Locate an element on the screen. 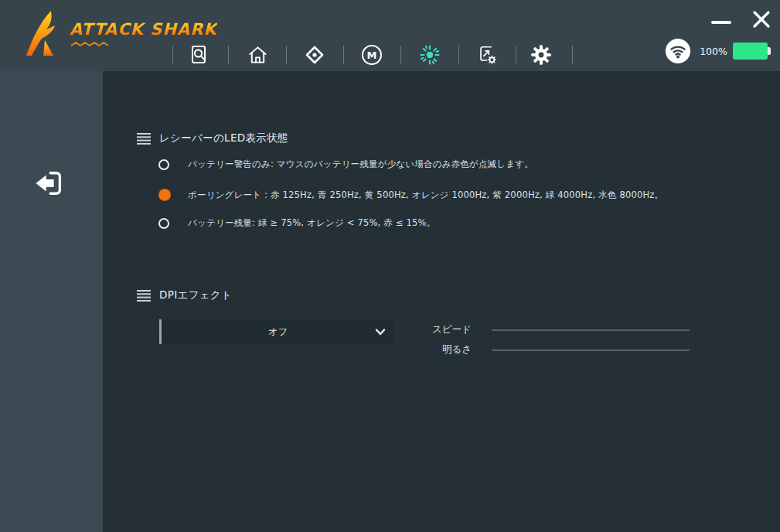 The image size is (780, 532). led-option-battery-level: バッテリー残量: 緑 ≥ 75%, オレンジ < 75%, 赤 ≤ 15%。 is located at coordinates (297, 223).